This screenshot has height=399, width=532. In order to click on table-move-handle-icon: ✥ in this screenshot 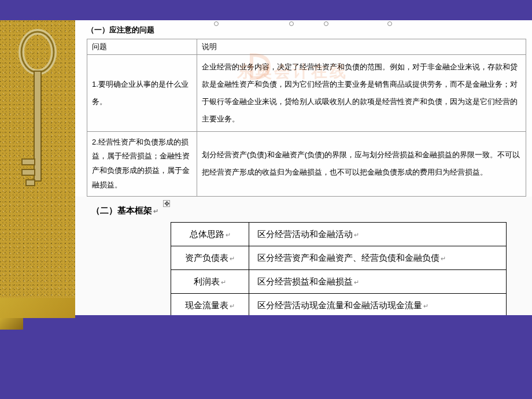, I will do `click(167, 204)`.